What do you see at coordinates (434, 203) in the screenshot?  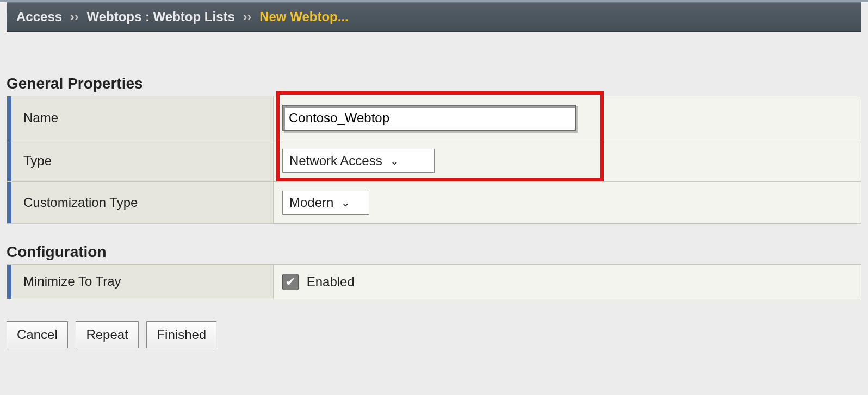 I see `row-customization-type: Customization Type Modern ⌄` at bounding box center [434, 203].